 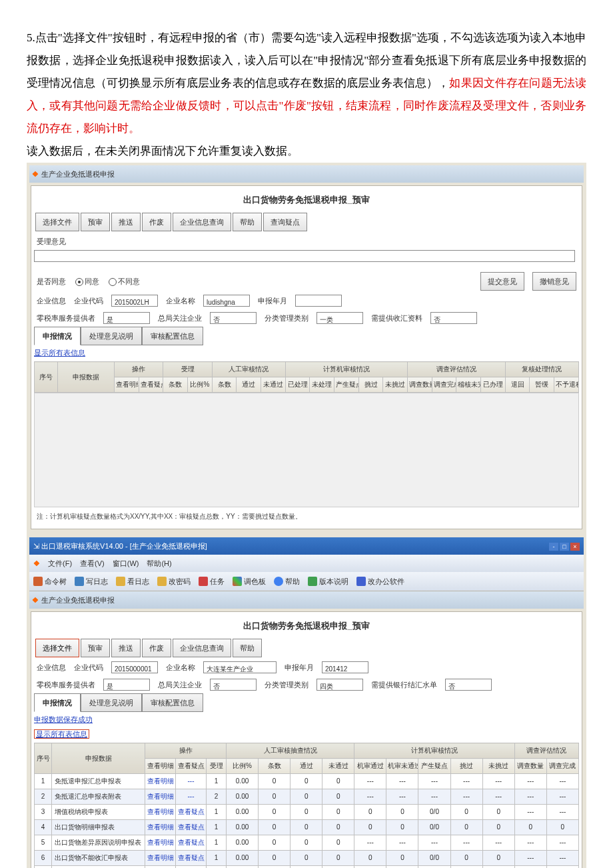 I want to click on menubar: ❖ 文件(F) 查看(V) 窗口(W) 帮助(H), so click(x=306, y=563).